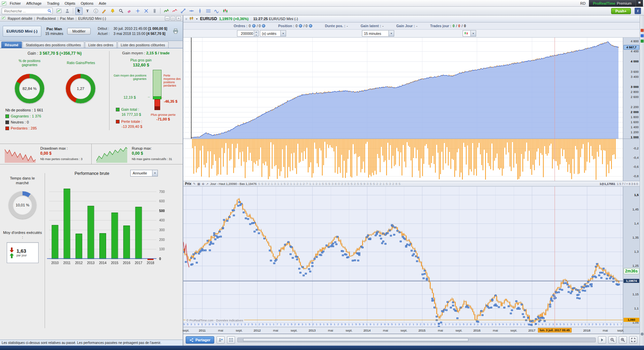 This screenshot has width=644, height=350. What do you see at coordinates (249, 26) in the screenshot?
I see `orders-stat: Ordres : 0 / 0` at bounding box center [249, 26].